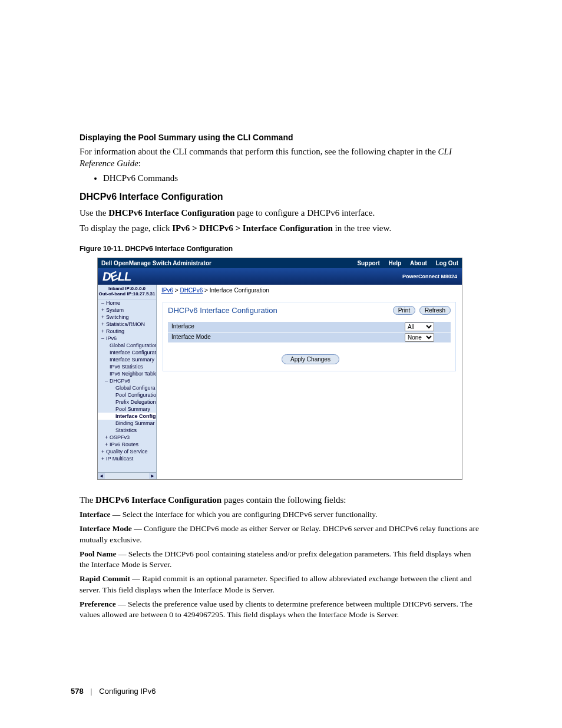  Describe the element at coordinates (167, 290) in the screenshot. I see `crumb-ipv6: IPv6` at that location.